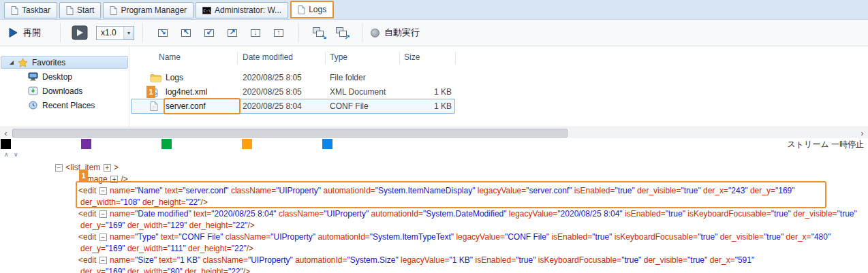  What do you see at coordinates (434, 260) in the screenshot?
I see `tree-node-edit-size: <edit − name="Size" text="1 KB" classNam…` at bounding box center [434, 260].